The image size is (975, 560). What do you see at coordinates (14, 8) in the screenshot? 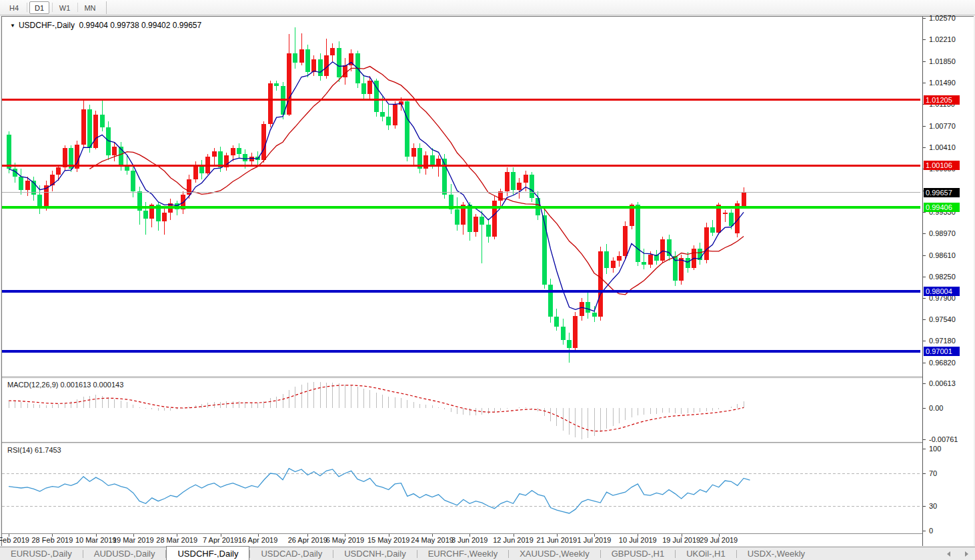
I see `timeframe-button-h4: H4` at bounding box center [14, 8].